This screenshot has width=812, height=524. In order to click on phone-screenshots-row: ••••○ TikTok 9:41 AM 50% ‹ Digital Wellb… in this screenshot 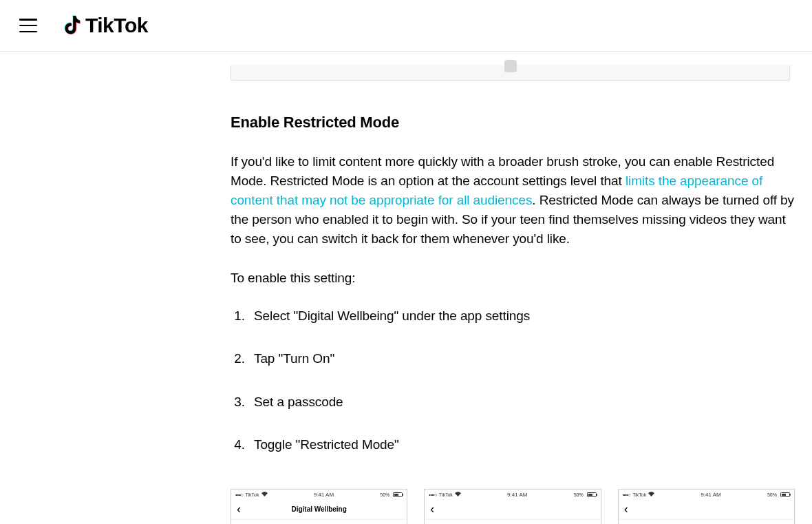, I will do `click(513, 507)`.